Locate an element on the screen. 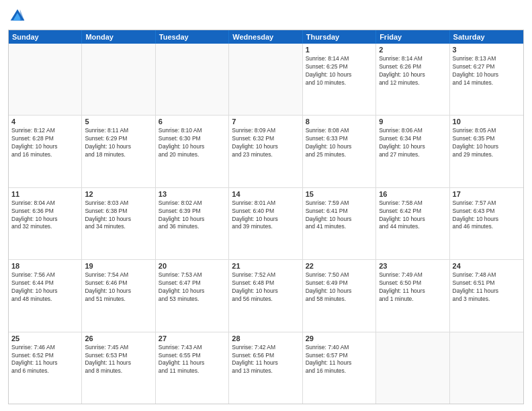 The width and height of the screenshot is (532, 411). day-info: Sunrise: 8:13 AM Sunset: 6:27 PM Dayligh… is located at coordinates (486, 71).